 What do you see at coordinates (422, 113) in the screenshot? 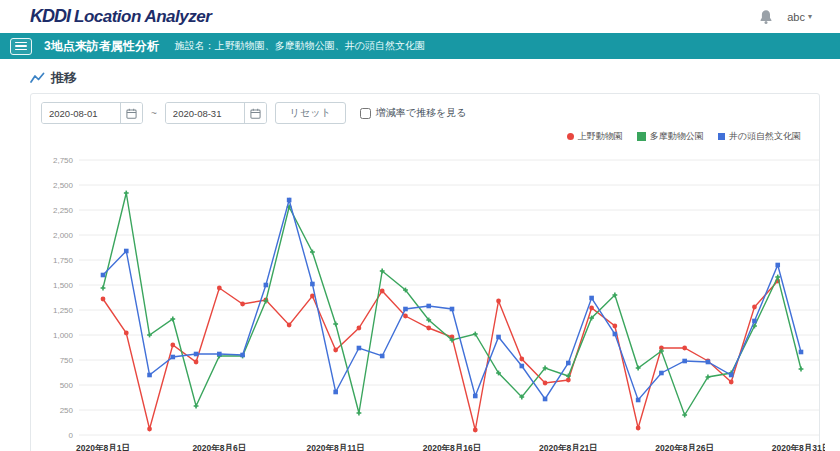
I see `rate-checkbox-label: 増減率で推移を見る` at bounding box center [422, 113].